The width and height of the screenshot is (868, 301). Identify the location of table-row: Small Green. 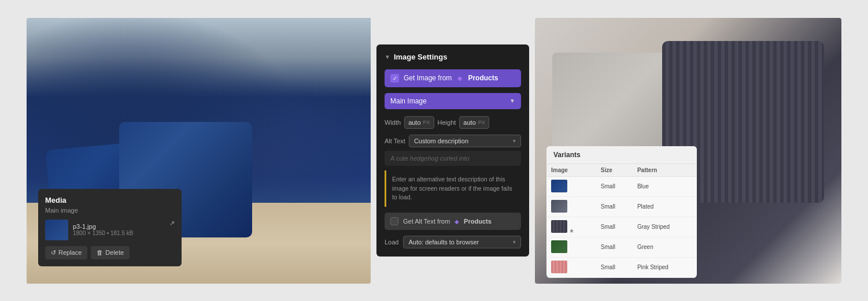
(622, 247).